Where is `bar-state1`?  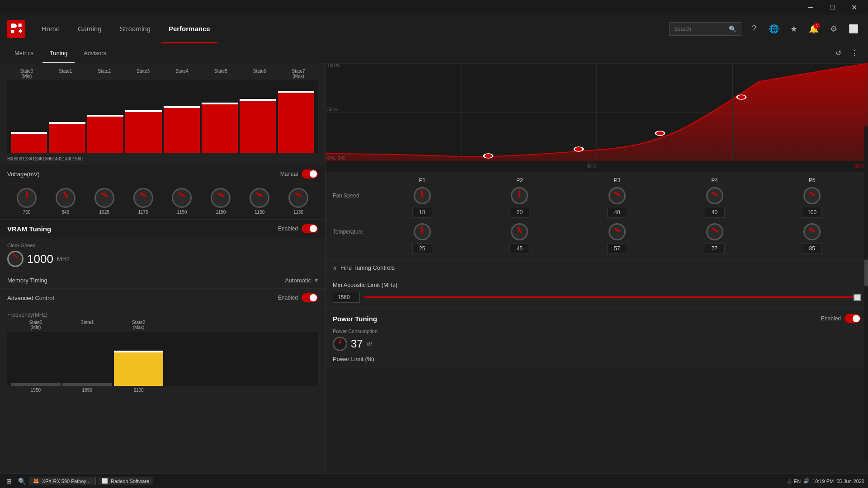
bar-state1 is located at coordinates (67, 118).